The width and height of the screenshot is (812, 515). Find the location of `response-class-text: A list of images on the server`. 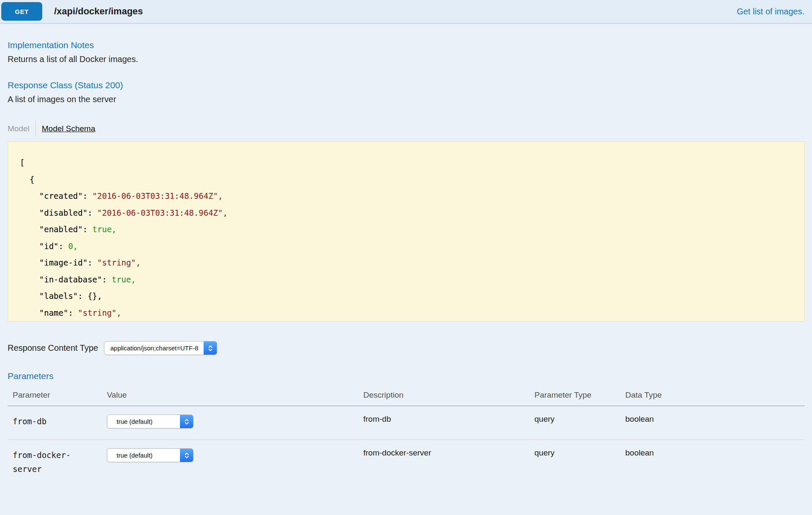

response-class-text: A list of images on the server is located at coordinates (406, 100).